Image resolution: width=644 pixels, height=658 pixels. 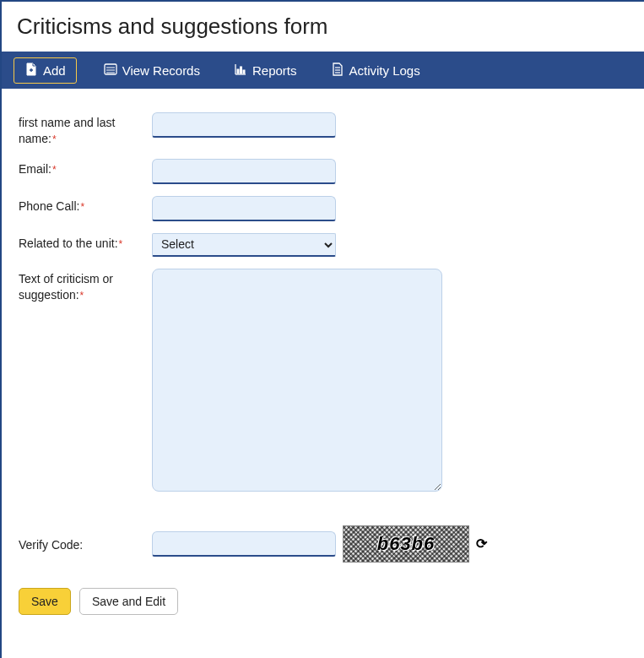 I want to click on verify-input, so click(x=244, y=544).